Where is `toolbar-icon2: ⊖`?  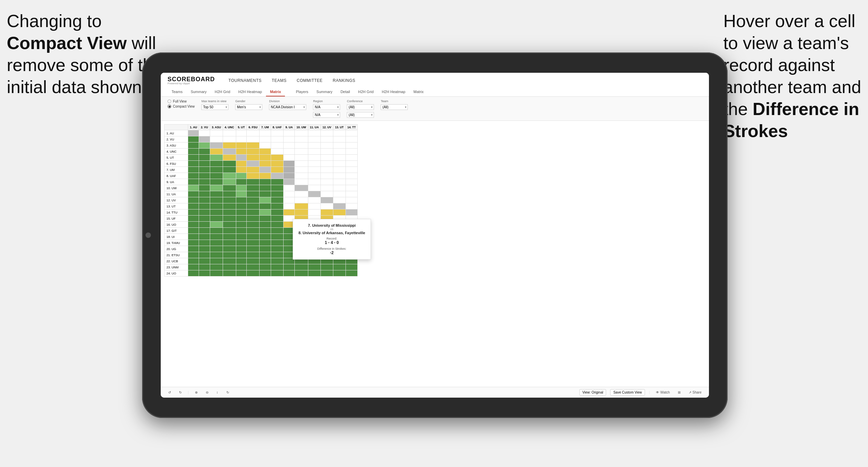
toolbar-icon2: ⊖ is located at coordinates (207, 393).